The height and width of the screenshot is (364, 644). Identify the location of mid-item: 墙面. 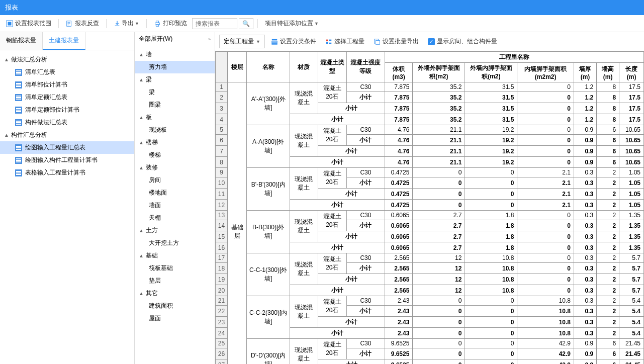
(175, 205).